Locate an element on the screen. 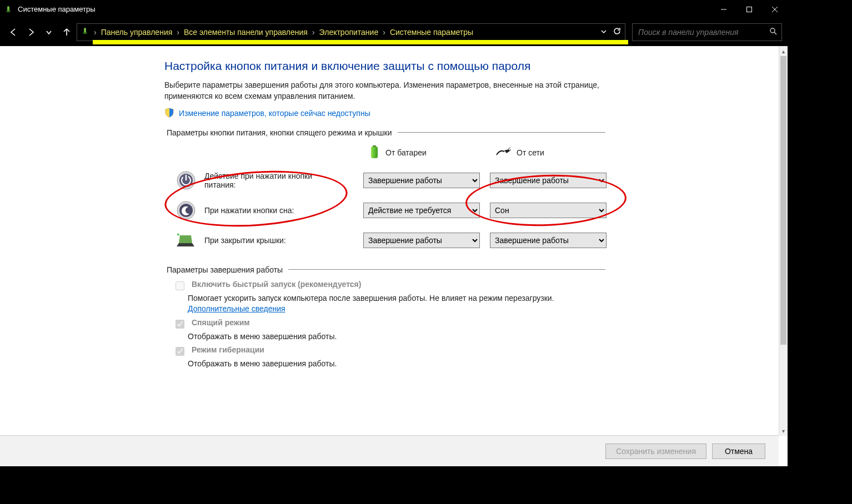  page-title: Настройка кнопок питания и включение защ… is located at coordinates (392, 66).